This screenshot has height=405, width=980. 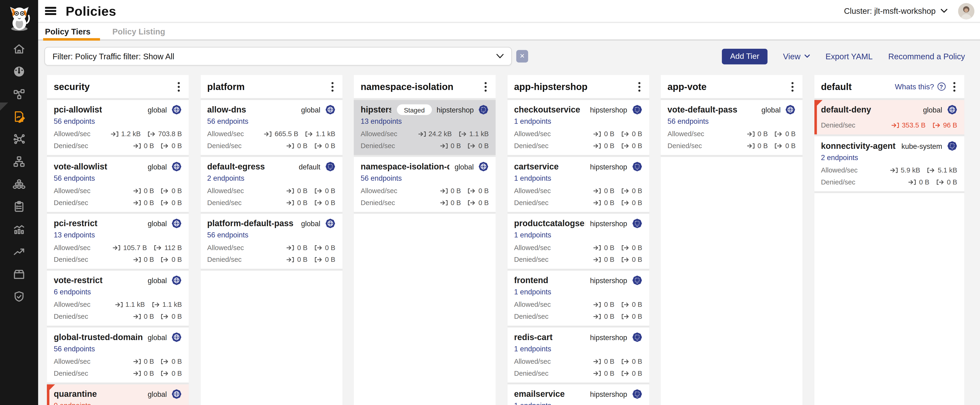 I want to click on endpoints-link: 6 endpoints, so click(x=72, y=292).